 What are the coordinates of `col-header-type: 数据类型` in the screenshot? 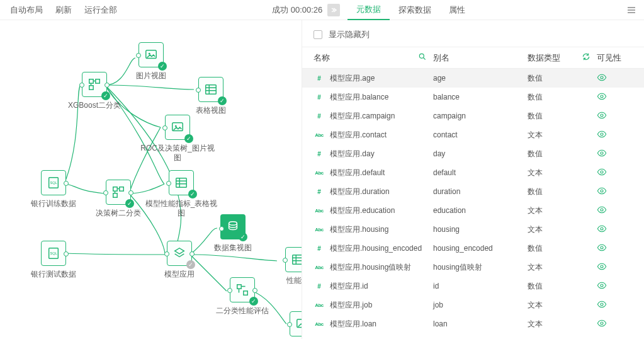 It's located at (544, 58).